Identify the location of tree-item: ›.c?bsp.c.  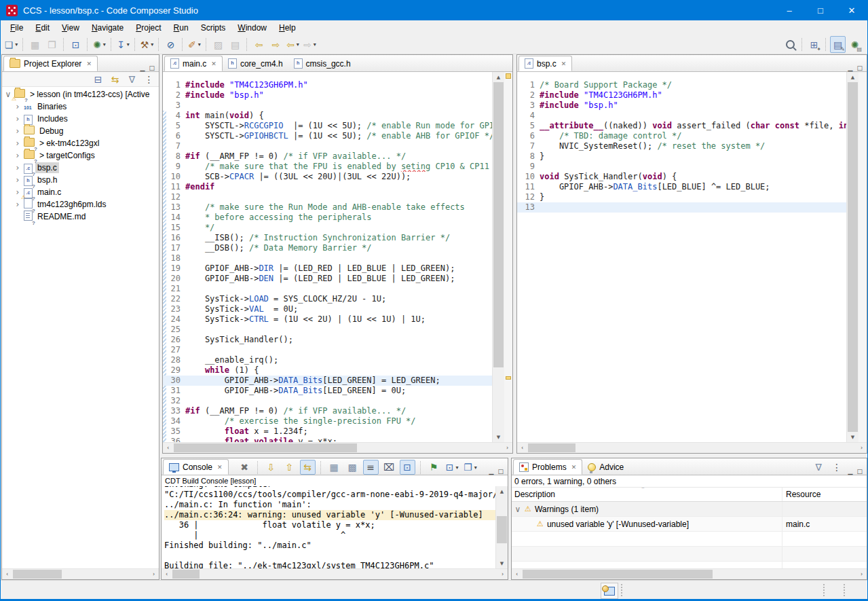
(80, 168).